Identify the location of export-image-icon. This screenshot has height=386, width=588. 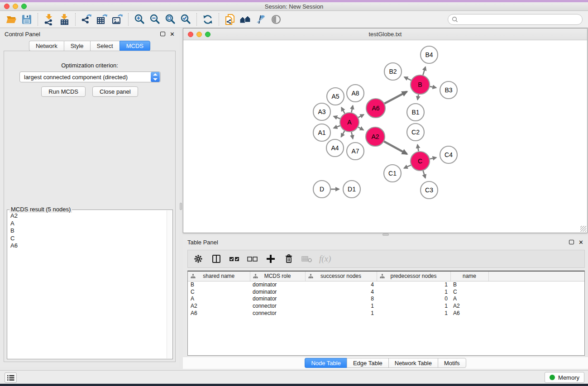
(117, 19).